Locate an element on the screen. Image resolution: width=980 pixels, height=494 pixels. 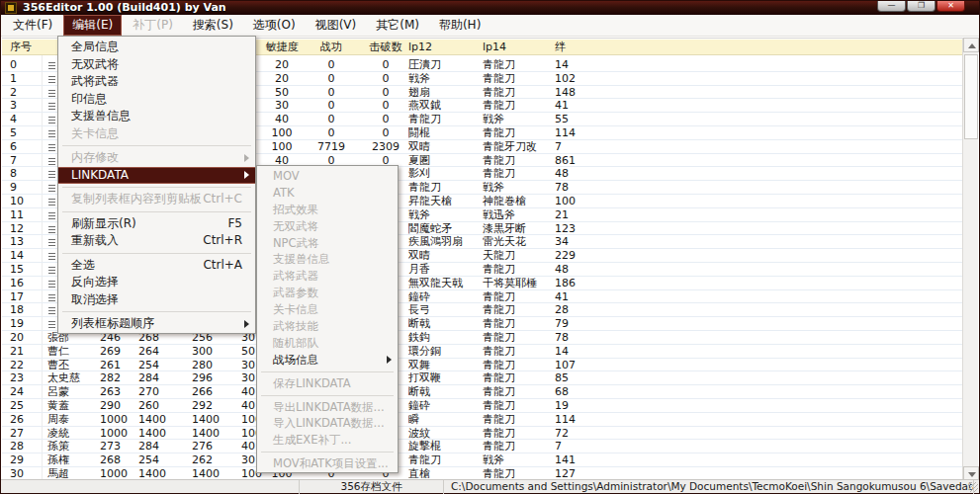
scrollbar-thumb is located at coordinates (971, 97).